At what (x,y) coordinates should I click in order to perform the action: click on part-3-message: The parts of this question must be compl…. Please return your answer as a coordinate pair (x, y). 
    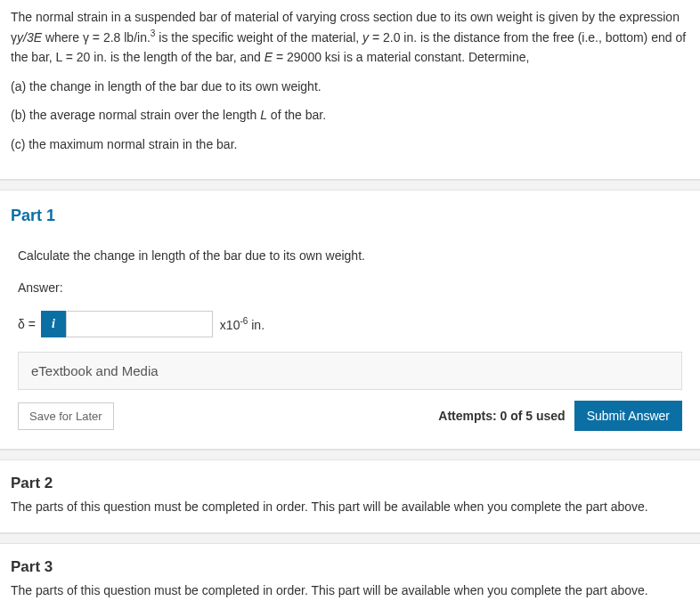
    Looking at the image, I should click on (350, 591).